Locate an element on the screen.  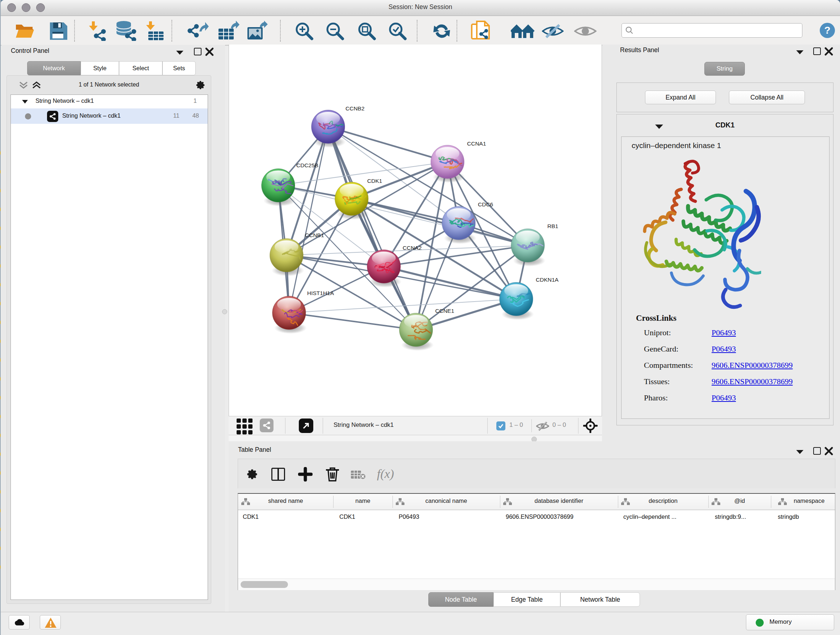
svg-text: CCNB2 is located at coordinates (355, 108).